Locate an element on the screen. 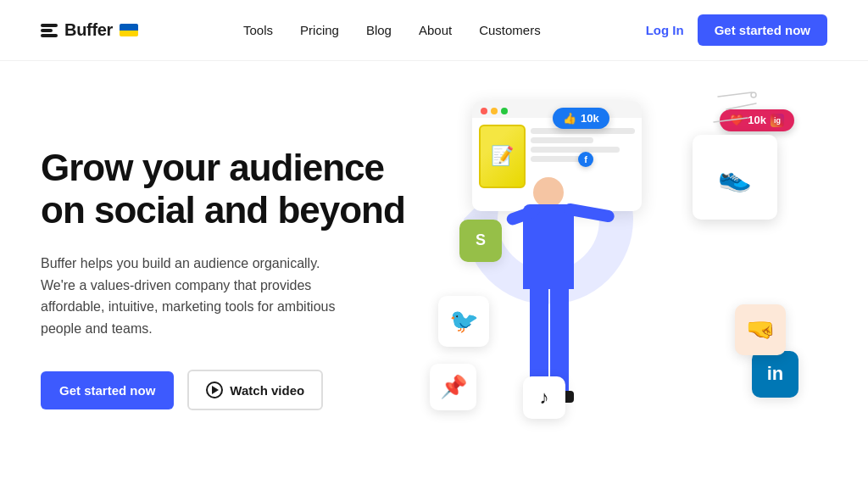 This screenshot has width=868, height=479. ukraine-flag is located at coordinates (129, 31).